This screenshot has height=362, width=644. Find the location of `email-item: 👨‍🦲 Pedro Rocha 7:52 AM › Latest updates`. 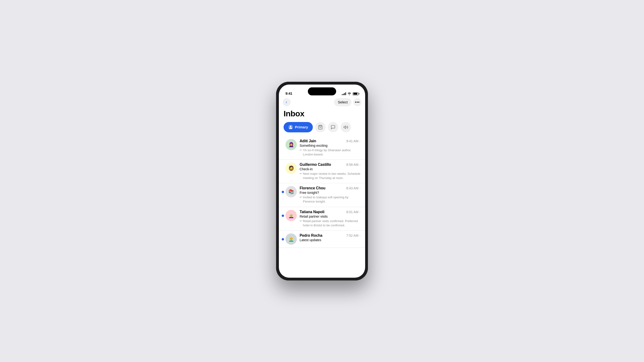

email-item: 👨‍🦲 Pedro Rocha 7:52 AM › Latest updates is located at coordinates (322, 239).